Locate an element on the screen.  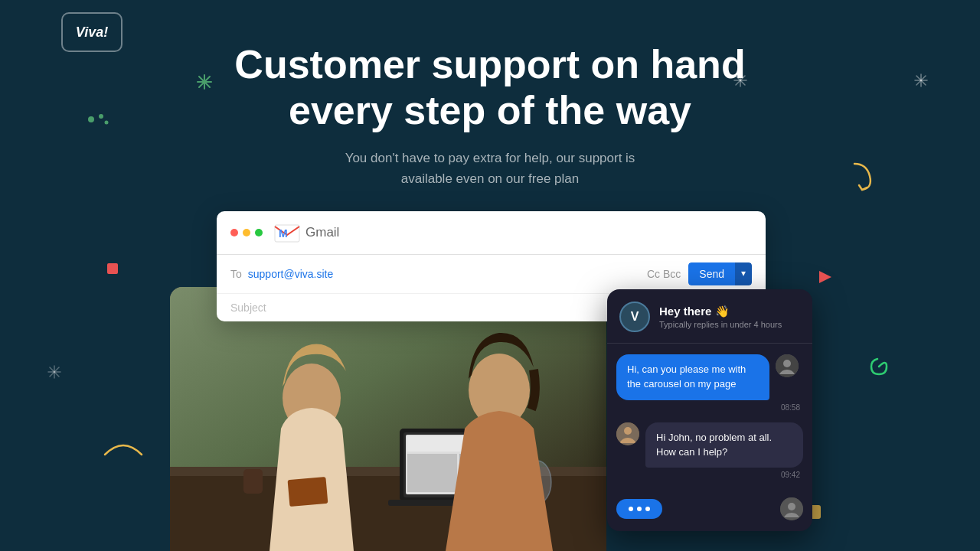
chat-body: Hi, can you please me with the carousel … is located at coordinates (710, 416).